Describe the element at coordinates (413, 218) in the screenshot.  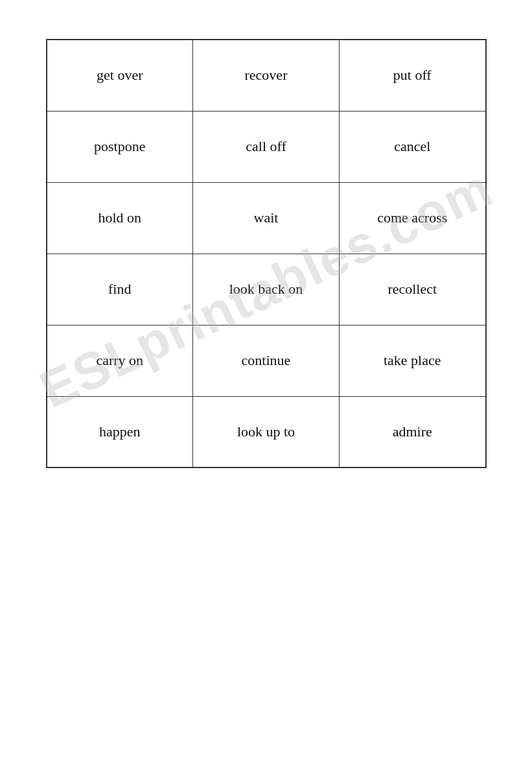
I see `cell-2-2: come across` at that location.